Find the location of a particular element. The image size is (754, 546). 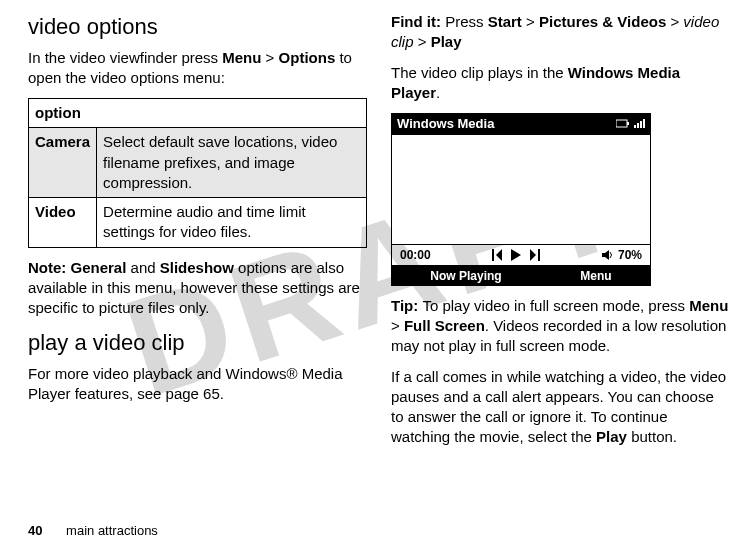

option-label: Camera is located at coordinates (63, 163).